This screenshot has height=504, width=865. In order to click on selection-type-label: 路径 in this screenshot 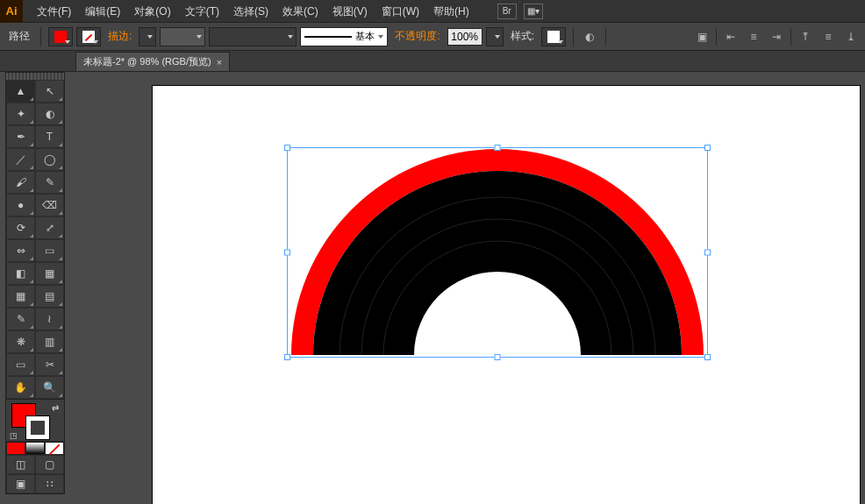, I will do `click(19, 37)`.